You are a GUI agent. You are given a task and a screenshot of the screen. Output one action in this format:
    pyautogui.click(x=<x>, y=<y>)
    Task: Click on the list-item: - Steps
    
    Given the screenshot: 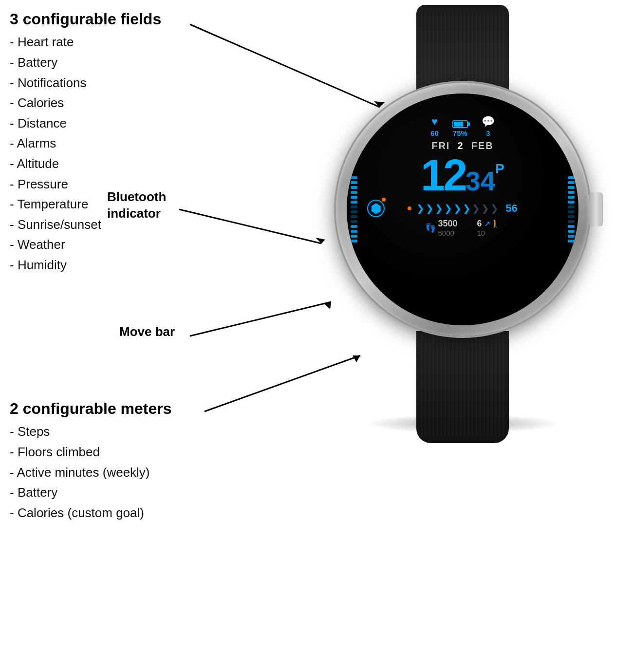 What is the action you would take?
    pyautogui.click(x=91, y=432)
    